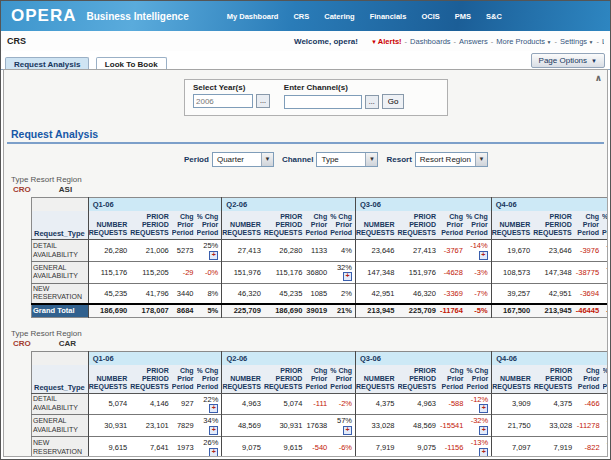 This screenshot has width=611, height=460. I want to click on sub-header: CRS Welcome, opera! ▼Alerts!-Dashboards-…, so click(306, 41).